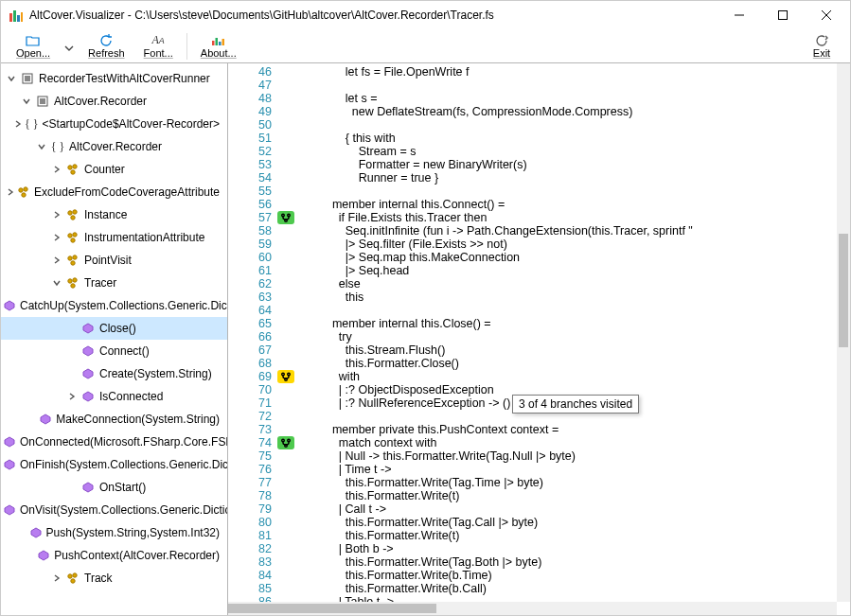  I want to click on branch-indicator-yellow, so click(286, 377).